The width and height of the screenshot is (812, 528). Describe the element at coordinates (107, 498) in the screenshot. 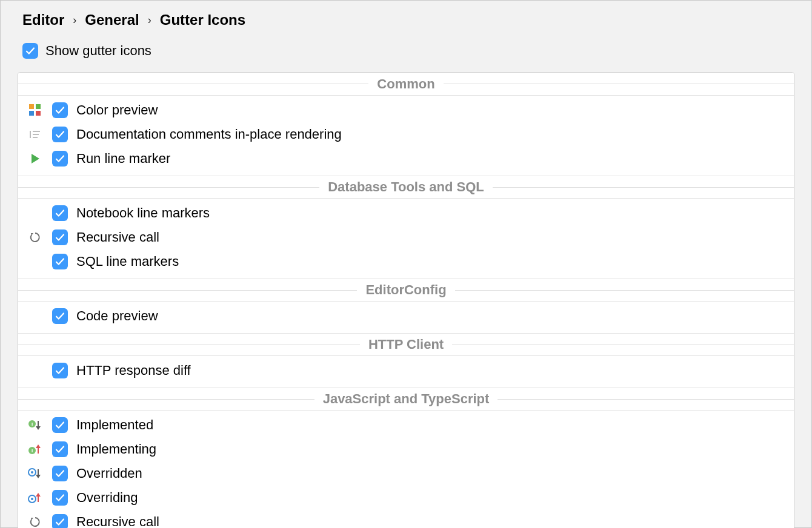

I see `item-label: Overriding` at that location.